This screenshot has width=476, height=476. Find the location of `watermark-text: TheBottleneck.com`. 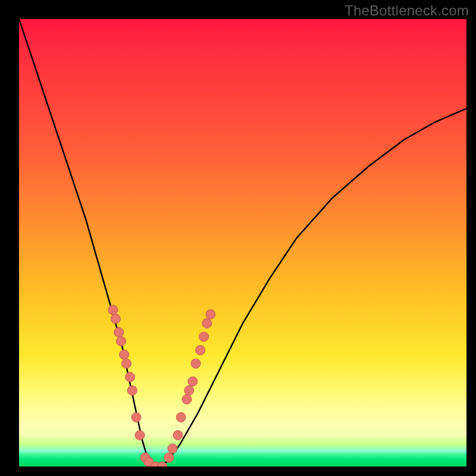

watermark-text: TheBottleneck.com is located at coordinates (407, 11).